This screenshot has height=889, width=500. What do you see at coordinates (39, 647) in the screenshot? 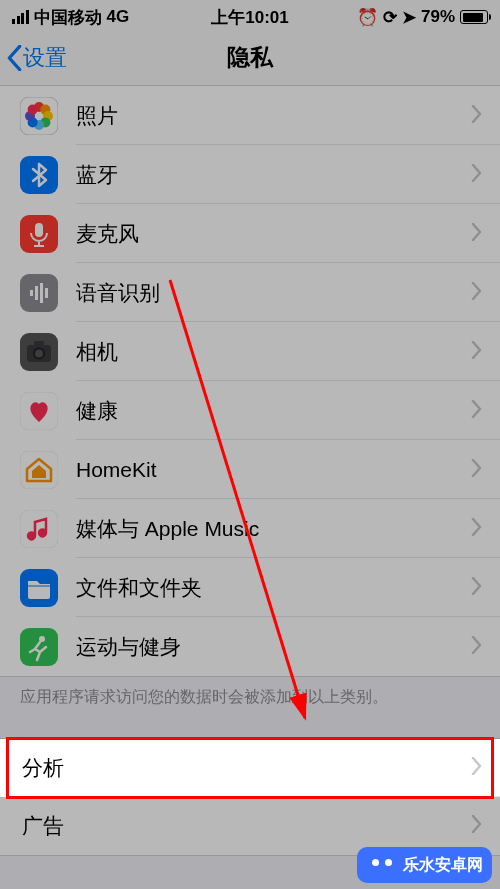
I see `motion-icon` at bounding box center [39, 647].